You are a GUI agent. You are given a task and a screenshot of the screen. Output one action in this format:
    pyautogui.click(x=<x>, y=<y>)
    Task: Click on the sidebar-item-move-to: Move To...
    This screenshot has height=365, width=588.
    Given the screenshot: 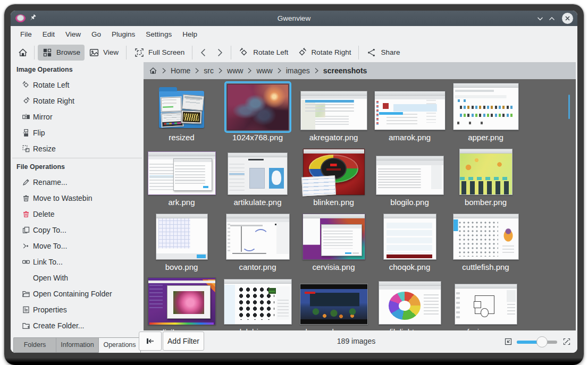 What is the action you would take?
    pyautogui.click(x=77, y=246)
    